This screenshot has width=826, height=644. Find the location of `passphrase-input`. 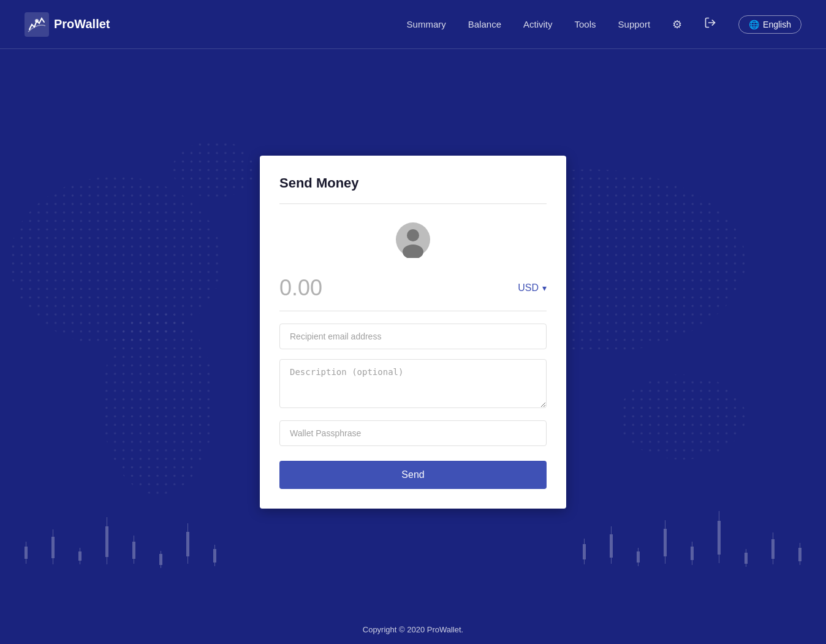

passphrase-input is located at coordinates (413, 433).